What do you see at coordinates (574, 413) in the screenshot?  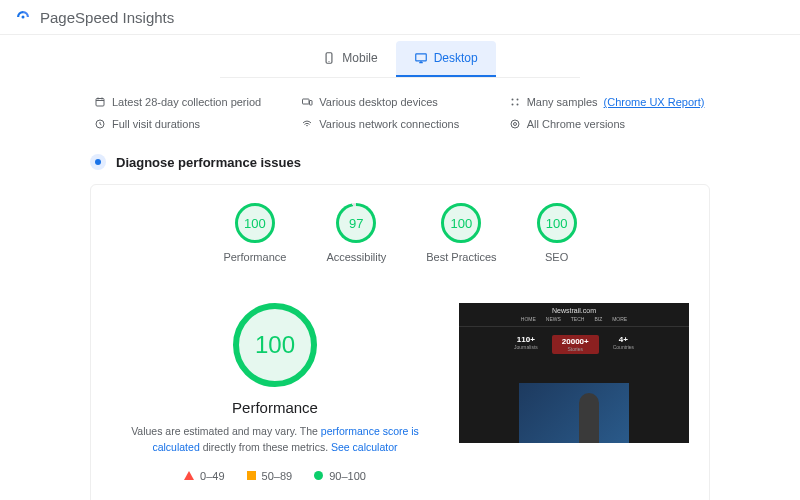 I see `preview-hero-image` at bounding box center [574, 413].